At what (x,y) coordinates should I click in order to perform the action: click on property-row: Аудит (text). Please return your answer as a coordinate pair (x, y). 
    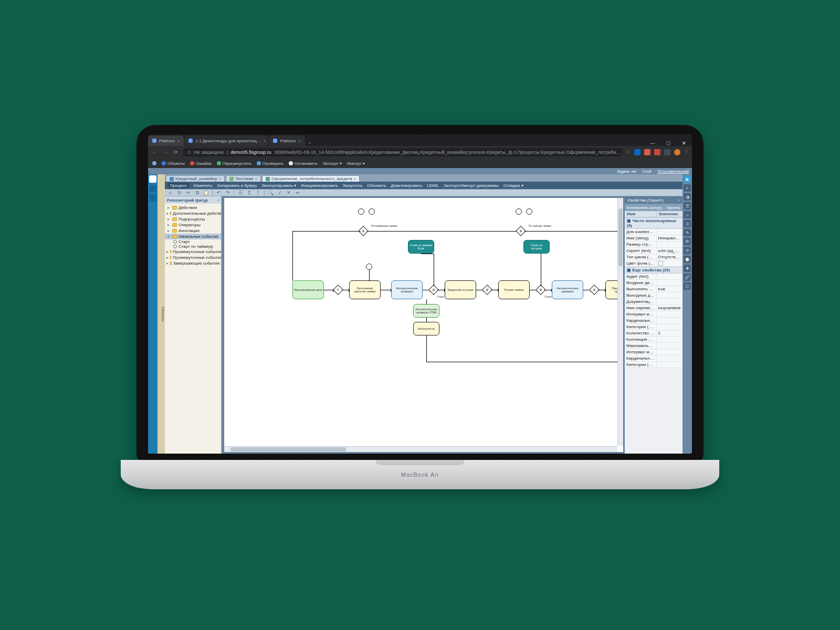
    Looking at the image, I should click on (654, 277).